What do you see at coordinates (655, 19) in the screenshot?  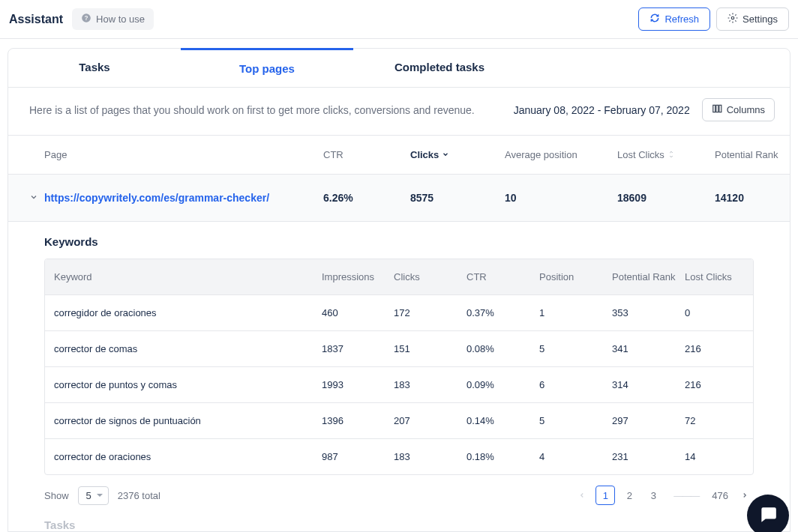 I see `refresh-icon` at bounding box center [655, 19].